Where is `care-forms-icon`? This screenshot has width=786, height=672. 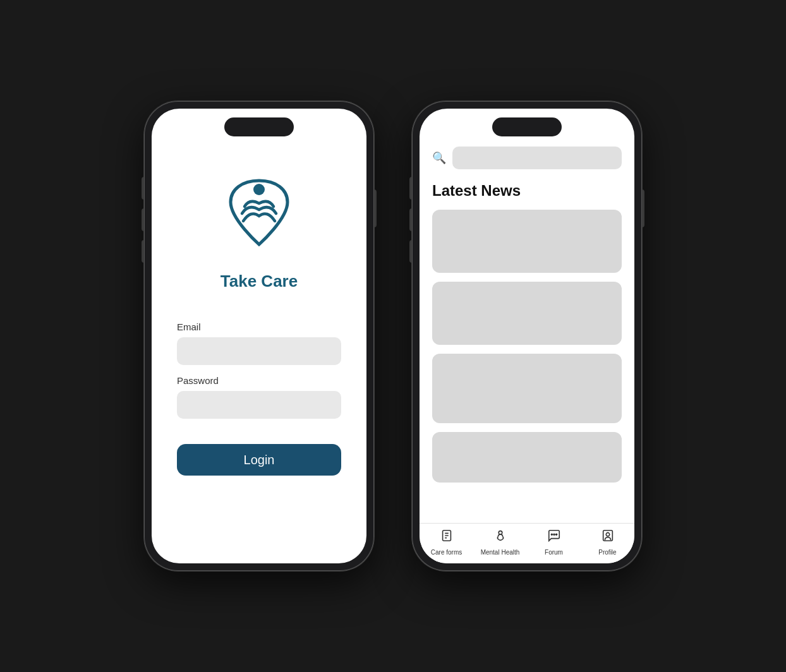 care-forms-icon is located at coordinates (447, 537).